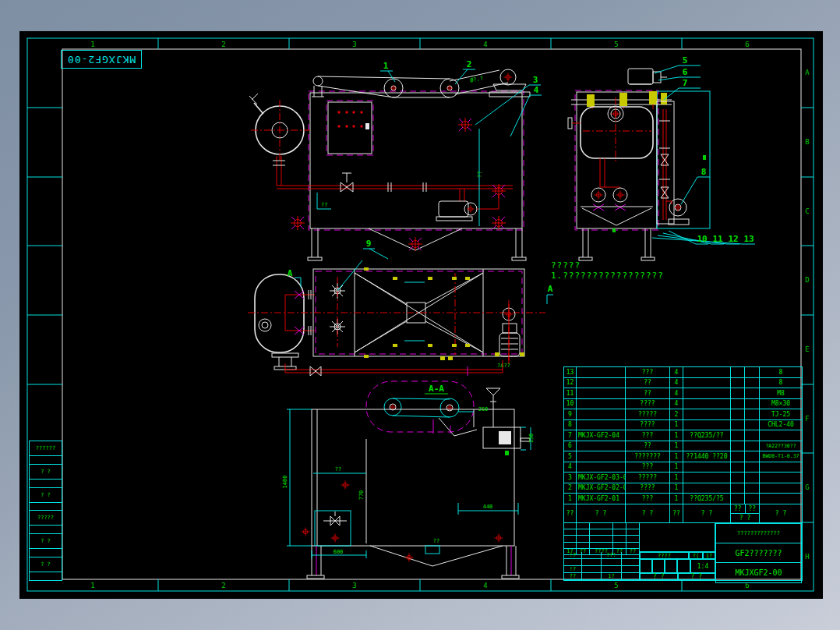 The image size is (840, 630). What do you see at coordinates (648, 513) in the screenshot?
I see `col-name: ? ?` at bounding box center [648, 513].